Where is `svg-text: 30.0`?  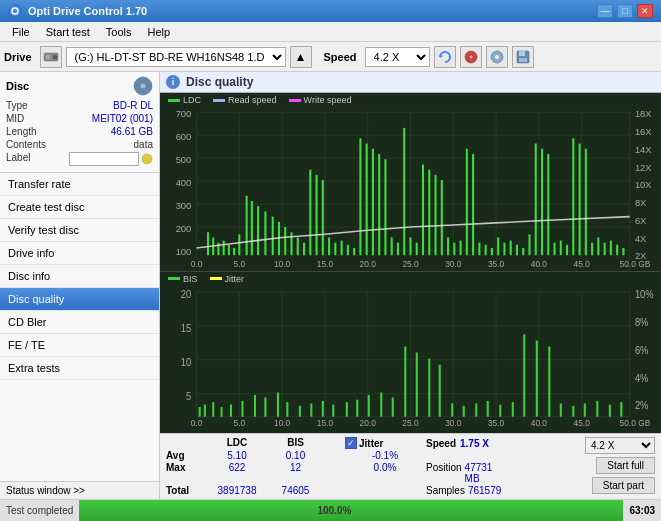
svg-text: 30.0 is located at coordinates (454, 264).